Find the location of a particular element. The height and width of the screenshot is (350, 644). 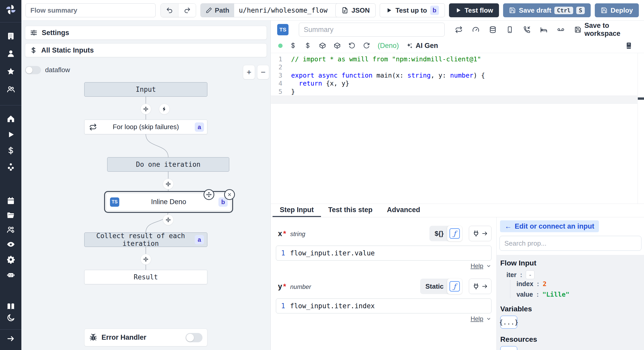

home-icon is located at coordinates (11, 119).